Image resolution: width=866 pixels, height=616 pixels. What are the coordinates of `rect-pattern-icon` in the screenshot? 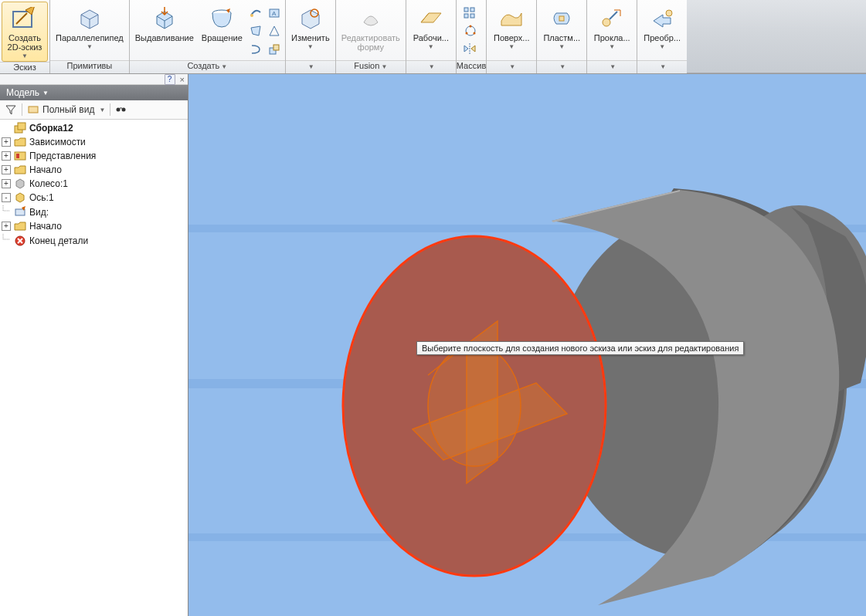 It's located at (470, 13).